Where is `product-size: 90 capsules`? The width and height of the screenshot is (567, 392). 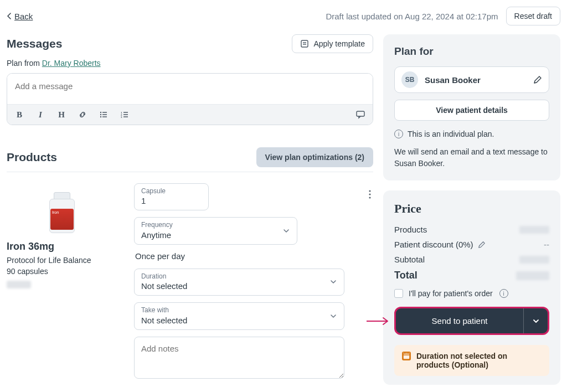 product-size: 90 capsules is located at coordinates (62, 271).